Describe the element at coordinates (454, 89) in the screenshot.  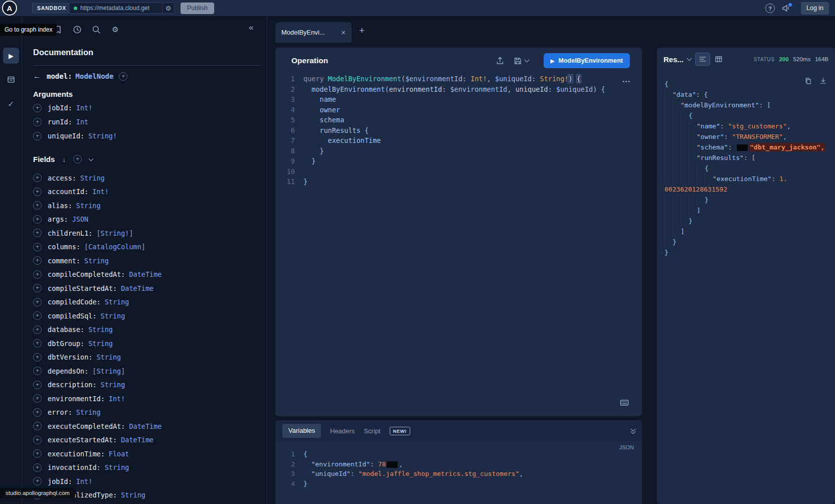
I see `code-text: modelByEnvironment(environmentId: $envir…` at that location.